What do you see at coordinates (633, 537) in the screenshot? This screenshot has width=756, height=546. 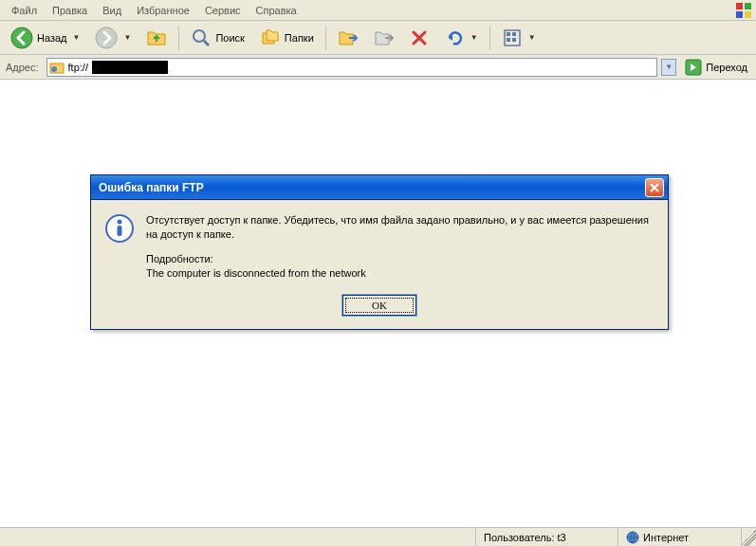 I see `internet-zone-icon` at bounding box center [633, 537].